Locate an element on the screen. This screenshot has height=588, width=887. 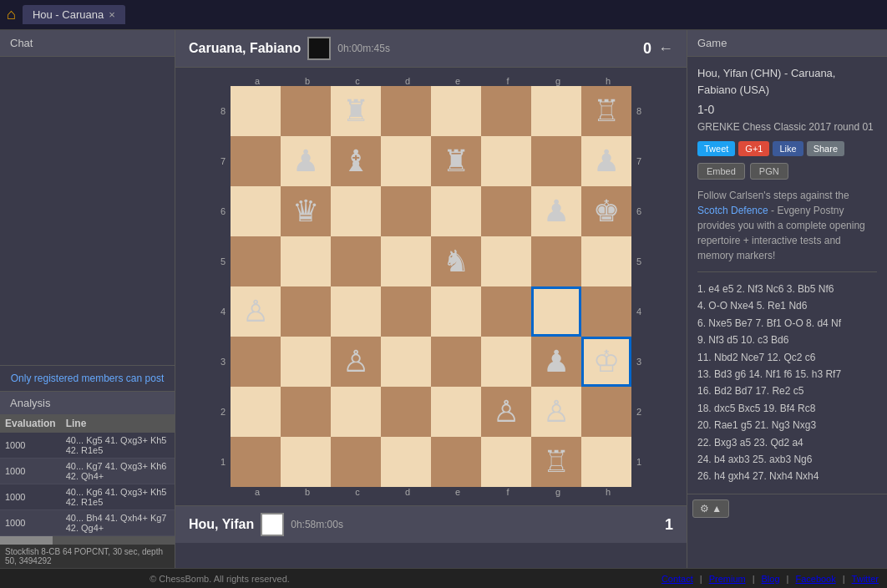
embed-button: Embed is located at coordinates (722, 171).